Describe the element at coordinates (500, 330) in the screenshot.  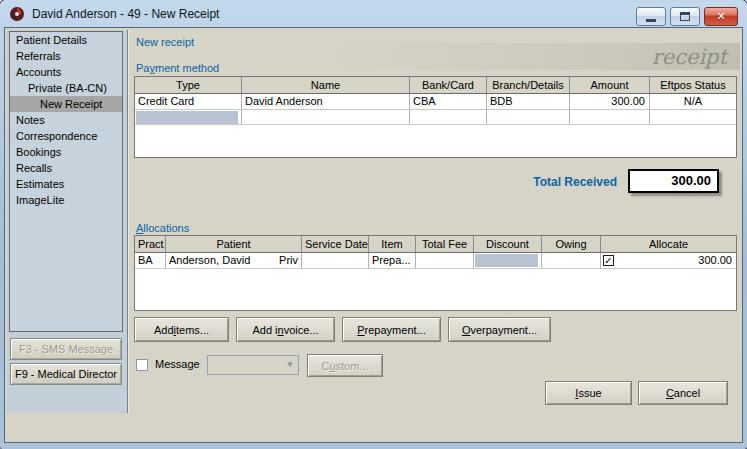
I see `overpayment-button: Overpayment...` at that location.